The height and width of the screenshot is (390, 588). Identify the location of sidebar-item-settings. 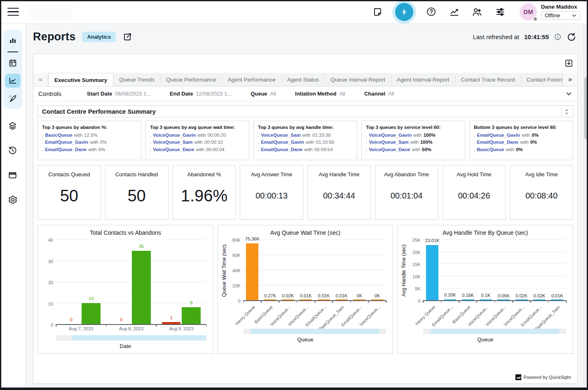
(13, 200).